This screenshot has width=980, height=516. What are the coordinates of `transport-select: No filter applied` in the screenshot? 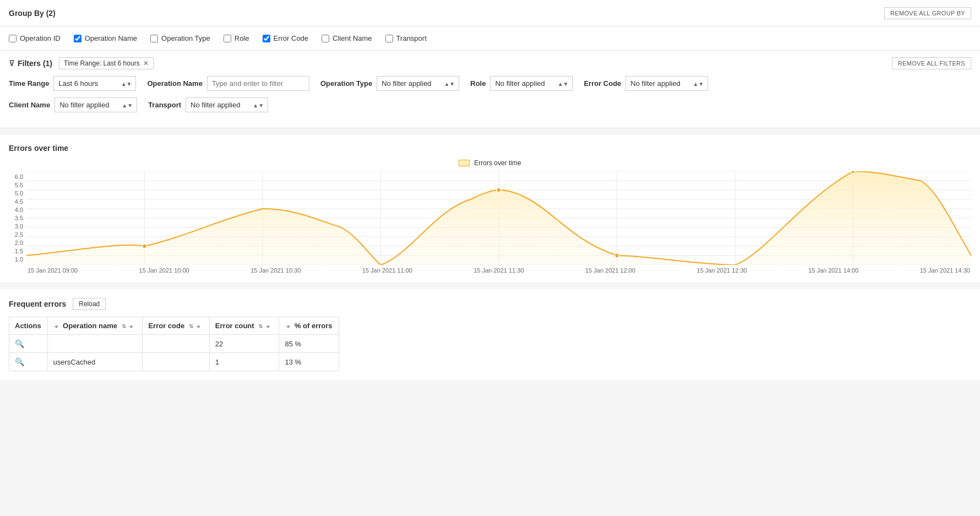 It's located at (227, 105).